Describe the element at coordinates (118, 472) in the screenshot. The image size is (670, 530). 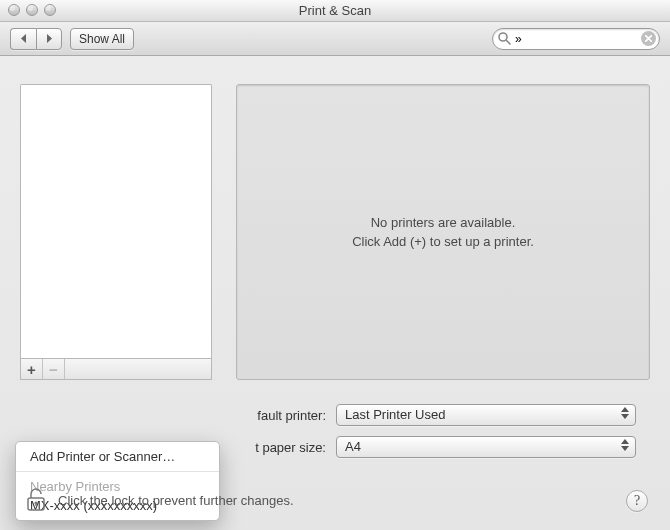
I see `menu-separator` at that location.